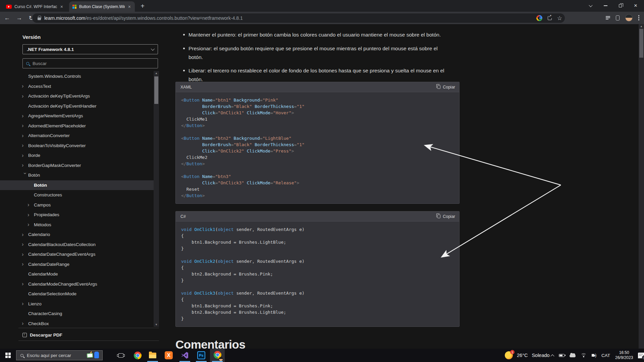 Image resolution: width=644 pixels, height=362 pixels. What do you see at coordinates (90, 49) in the screenshot?
I see `version-dropdown: .NET Framework 4.8.1` at bounding box center [90, 49].